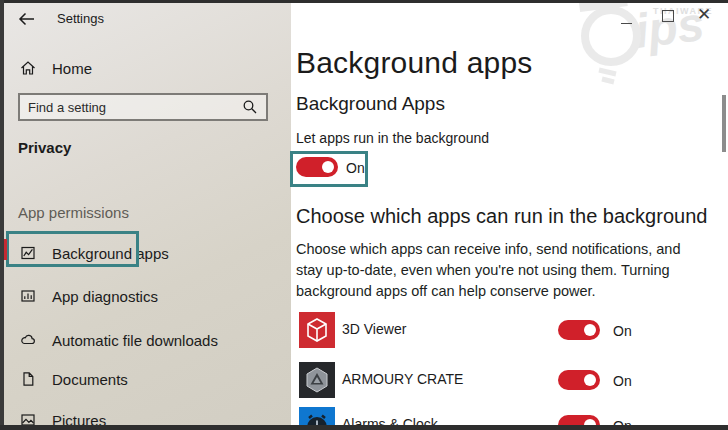 The height and width of the screenshot is (430, 728). I want to click on sidebar-item-documents-label: Documents, so click(90, 380).